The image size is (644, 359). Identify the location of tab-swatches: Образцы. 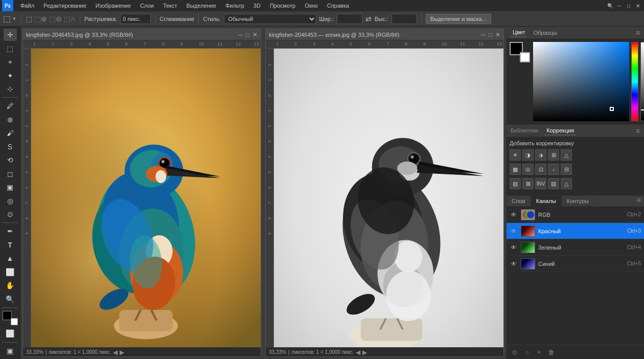
(545, 33).